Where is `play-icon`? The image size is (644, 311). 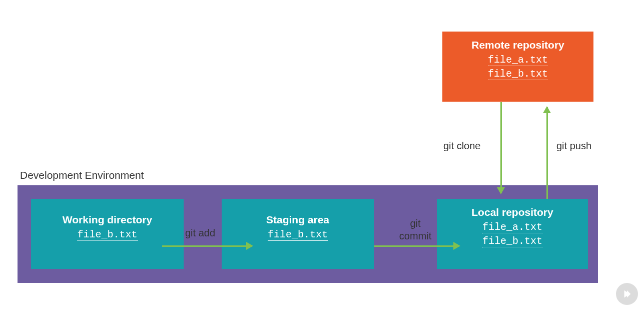
play-icon is located at coordinates (627, 294).